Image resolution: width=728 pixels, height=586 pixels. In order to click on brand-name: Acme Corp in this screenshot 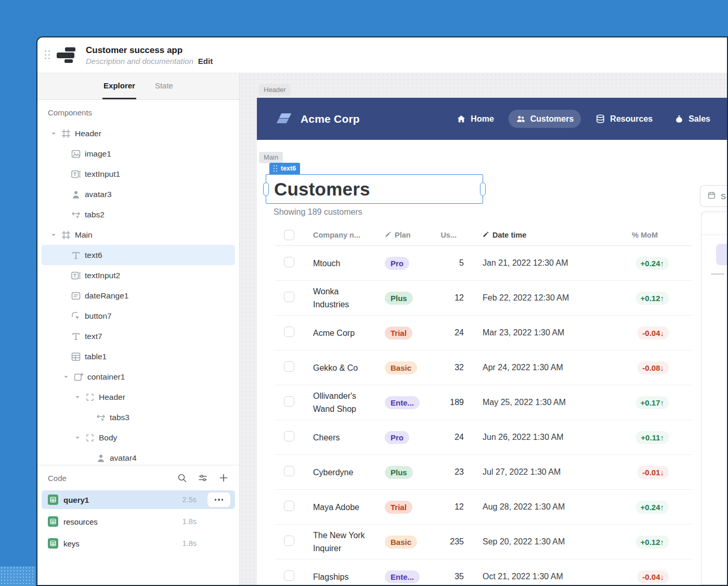, I will do `click(330, 119)`.